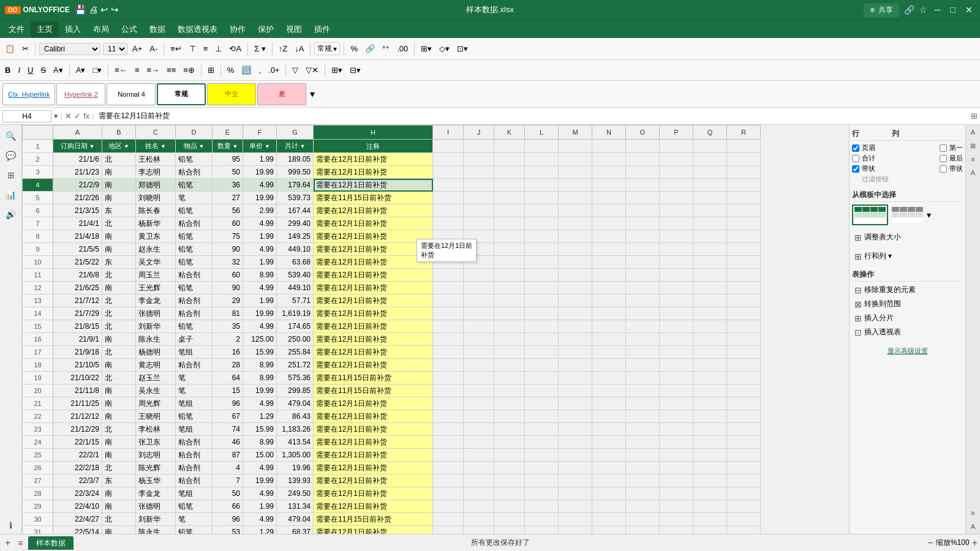  Describe the element at coordinates (58, 70) in the screenshot. I see `font-color-button: A▾` at that location.